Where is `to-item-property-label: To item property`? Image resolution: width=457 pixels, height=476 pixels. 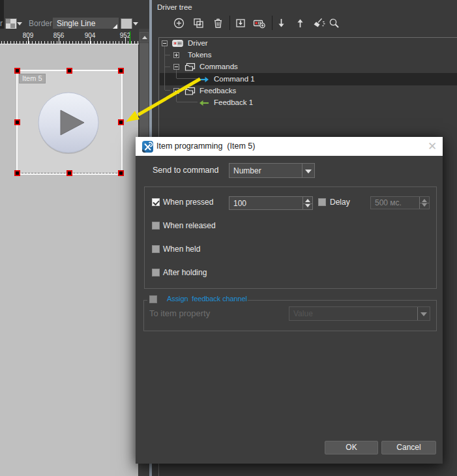 to-item-property-label: To item property is located at coordinates (180, 313).